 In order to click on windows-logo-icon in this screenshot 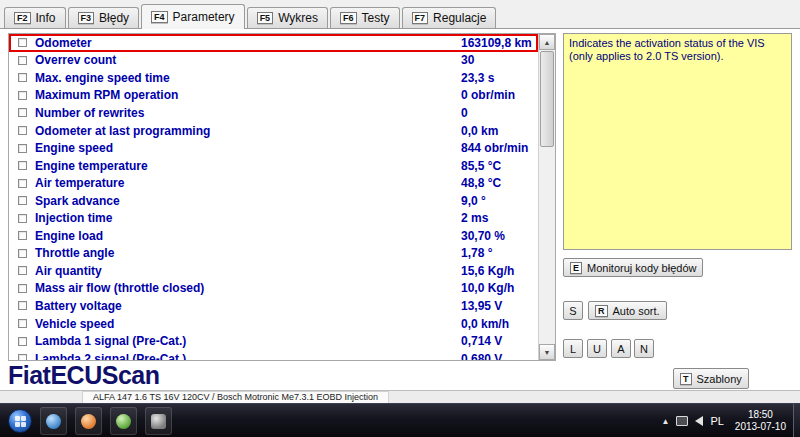, I will do `click(20, 422)`.